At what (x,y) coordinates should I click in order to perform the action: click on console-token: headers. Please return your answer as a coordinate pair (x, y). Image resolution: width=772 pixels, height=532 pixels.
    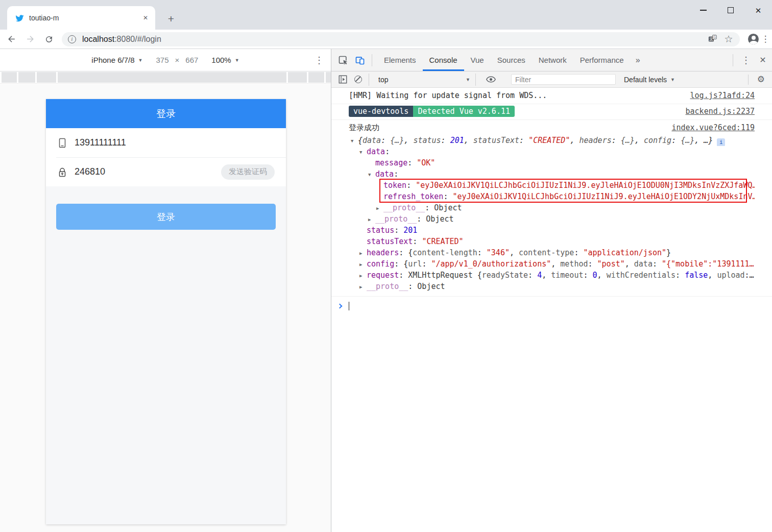
    Looking at the image, I should click on (383, 253).